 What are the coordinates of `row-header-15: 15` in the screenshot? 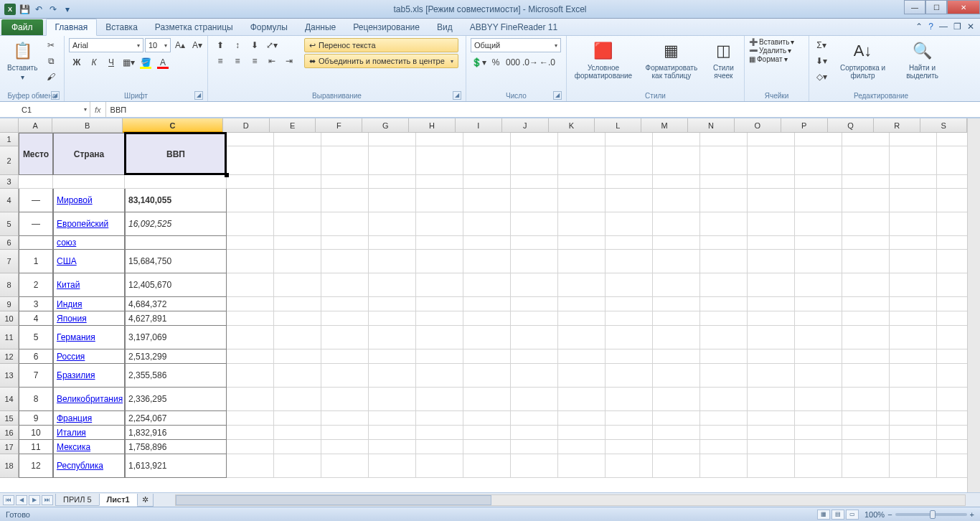 It's located at (9, 418).